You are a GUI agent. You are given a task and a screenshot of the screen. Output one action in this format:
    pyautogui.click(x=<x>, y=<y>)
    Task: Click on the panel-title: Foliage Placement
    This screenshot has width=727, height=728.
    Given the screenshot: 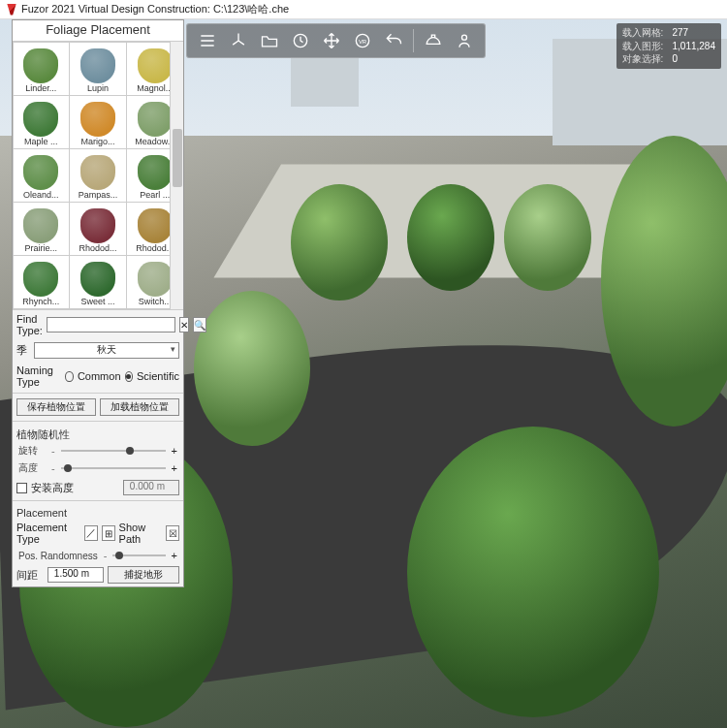 What is the action you would take?
    pyautogui.click(x=98, y=31)
    